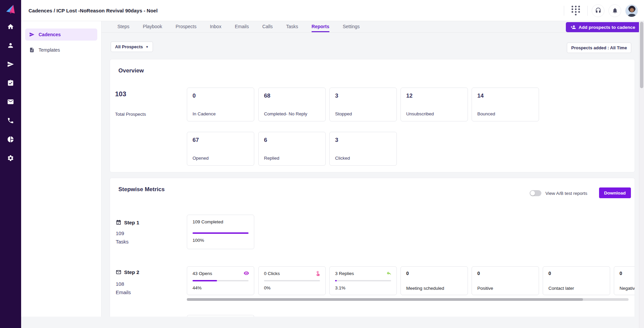 Image resolution: width=644 pixels, height=328 pixels. I want to click on sidebar-item-cadences: Cadences, so click(61, 35).